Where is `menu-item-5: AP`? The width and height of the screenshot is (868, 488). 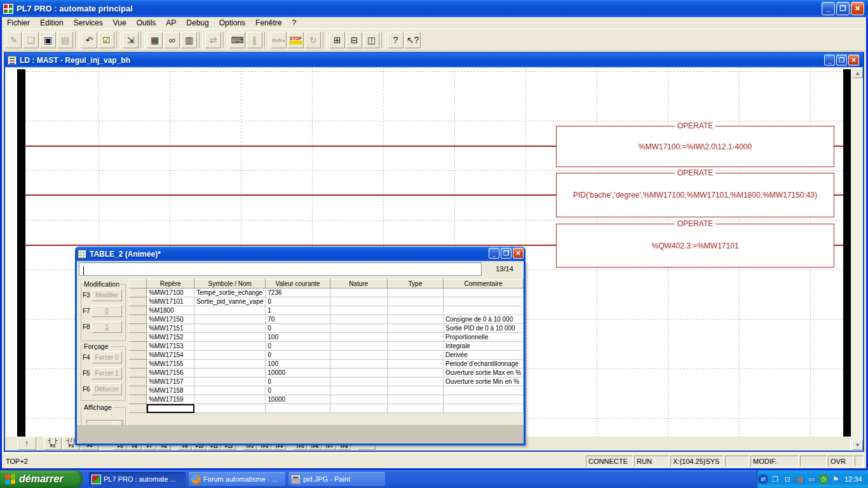
menu-item-5: AP is located at coordinates (171, 23).